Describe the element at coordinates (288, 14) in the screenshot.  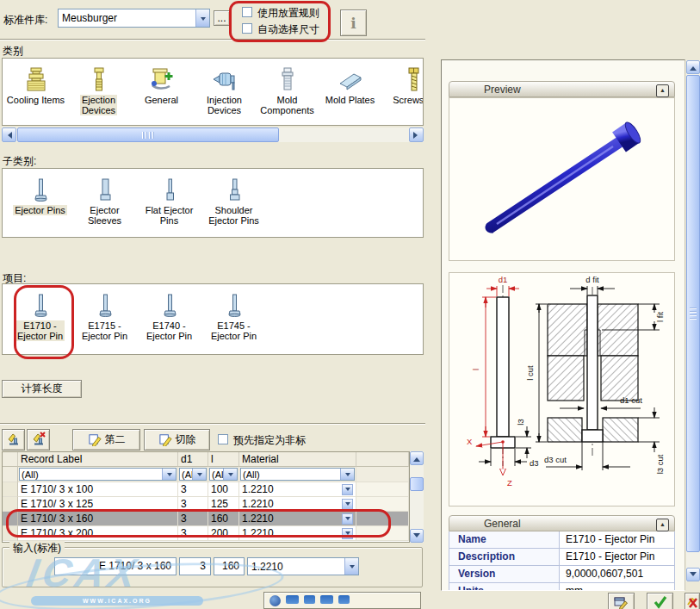
I see `use-placement-rules-label: 使用放置规则` at that location.